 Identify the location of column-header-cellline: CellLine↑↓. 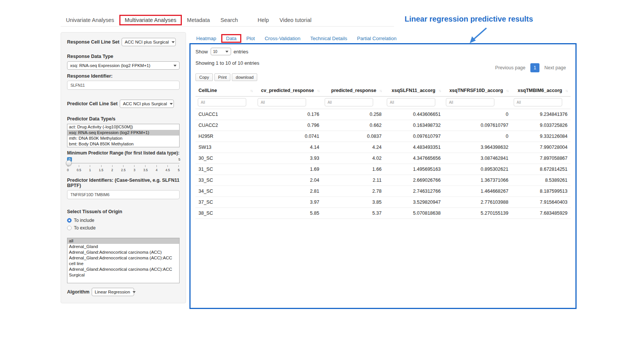
(225, 91).